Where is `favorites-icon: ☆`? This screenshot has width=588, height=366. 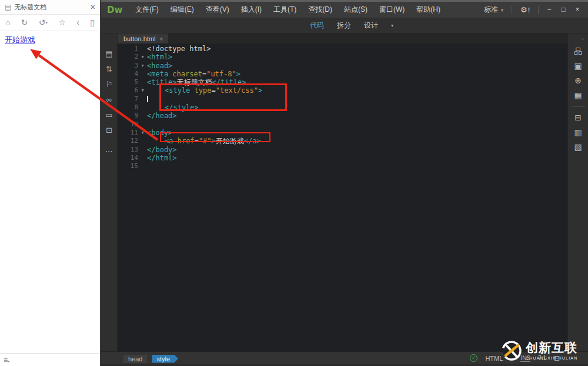 favorites-icon: ☆ is located at coordinates (62, 22).